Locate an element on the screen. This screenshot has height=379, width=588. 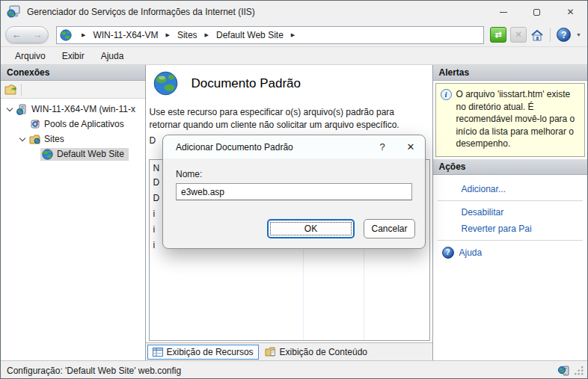
selected-tree-item: Default Web Site is located at coordinates (85, 154).